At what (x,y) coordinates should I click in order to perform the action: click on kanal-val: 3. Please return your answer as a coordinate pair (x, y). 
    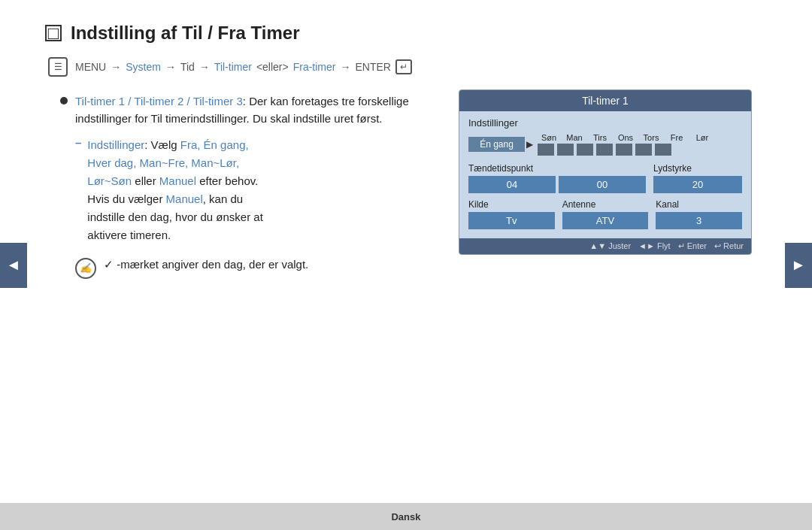
    Looking at the image, I should click on (699, 221).